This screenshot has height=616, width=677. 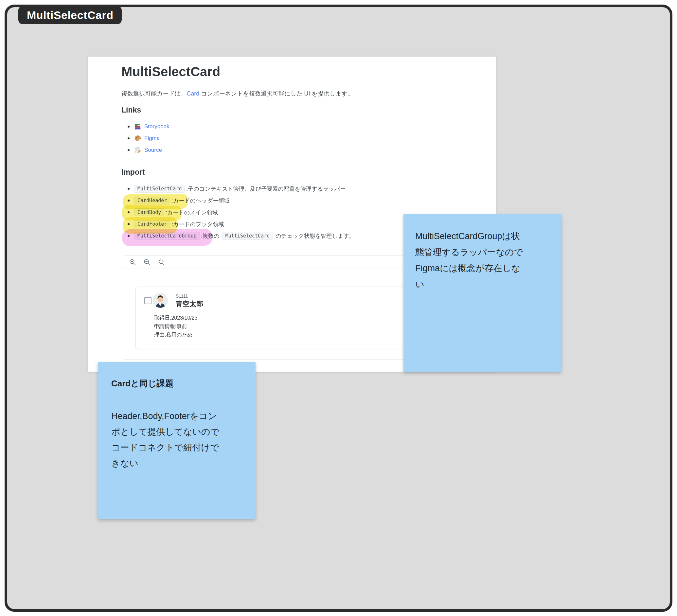 I want to click on sticky-text-line: Header,Body,Footerをコン, so click(x=178, y=416).